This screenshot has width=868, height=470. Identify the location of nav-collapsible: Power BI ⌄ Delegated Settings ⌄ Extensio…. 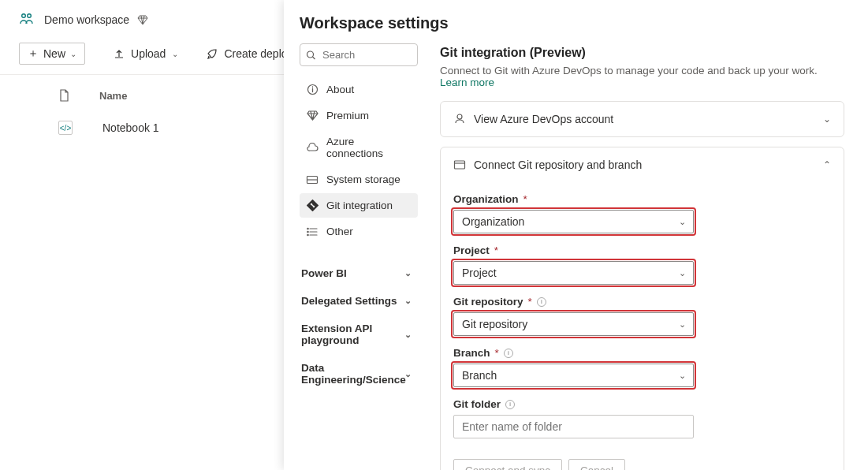
(359, 326).